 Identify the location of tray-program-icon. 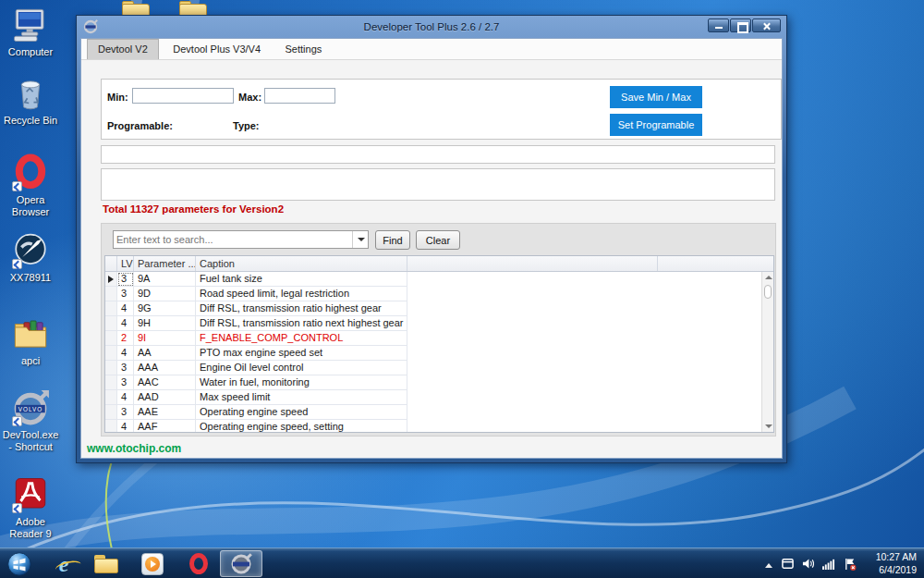
(787, 564).